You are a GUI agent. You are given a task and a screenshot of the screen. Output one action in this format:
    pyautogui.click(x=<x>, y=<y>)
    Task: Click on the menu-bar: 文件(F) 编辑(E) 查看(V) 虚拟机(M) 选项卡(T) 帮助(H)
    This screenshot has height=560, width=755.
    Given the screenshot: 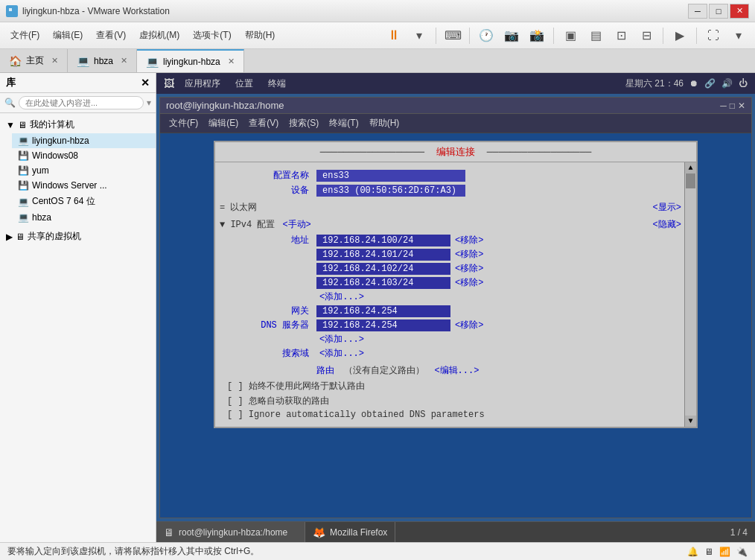 What is the action you would take?
    pyautogui.click(x=143, y=36)
    